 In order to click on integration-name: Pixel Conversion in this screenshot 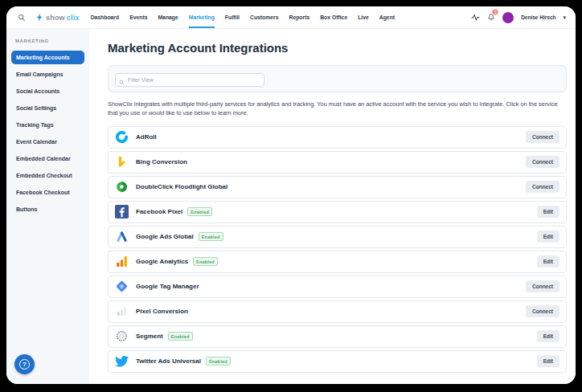, I will do `click(162, 312)`.